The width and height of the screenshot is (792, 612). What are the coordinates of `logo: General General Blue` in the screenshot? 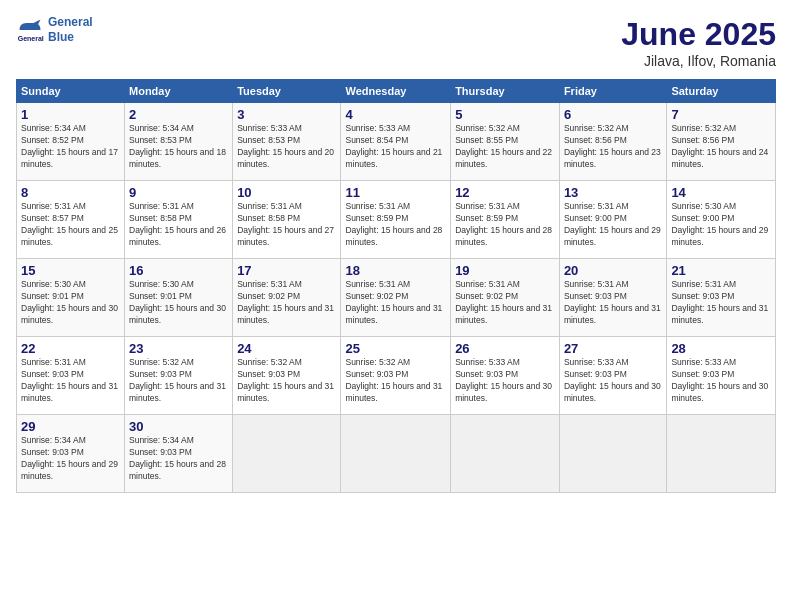 It's located at (54, 30).